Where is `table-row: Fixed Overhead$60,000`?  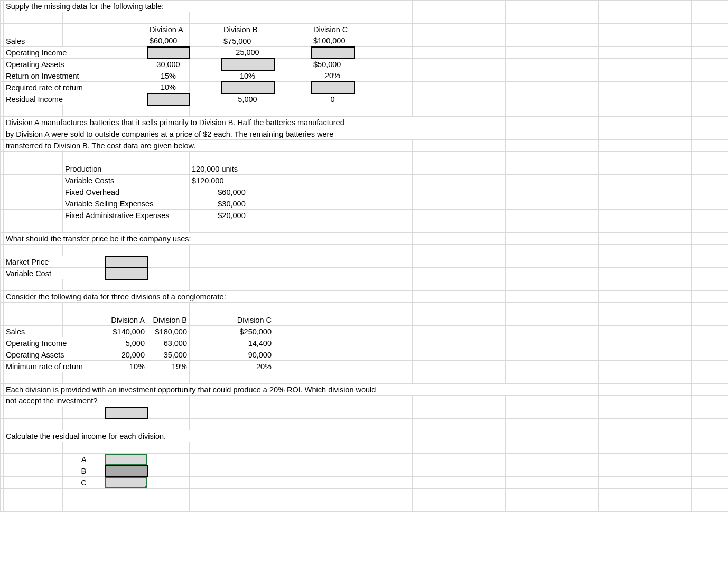 table-row: Fixed Overhead$60,000 is located at coordinates (365, 192).